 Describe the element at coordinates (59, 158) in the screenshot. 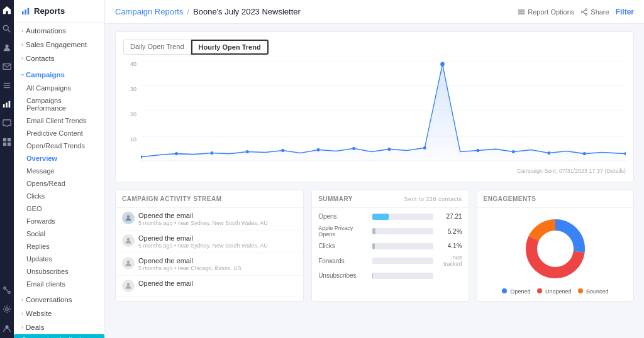

I see `sidebar-sub-overview: Overview` at that location.